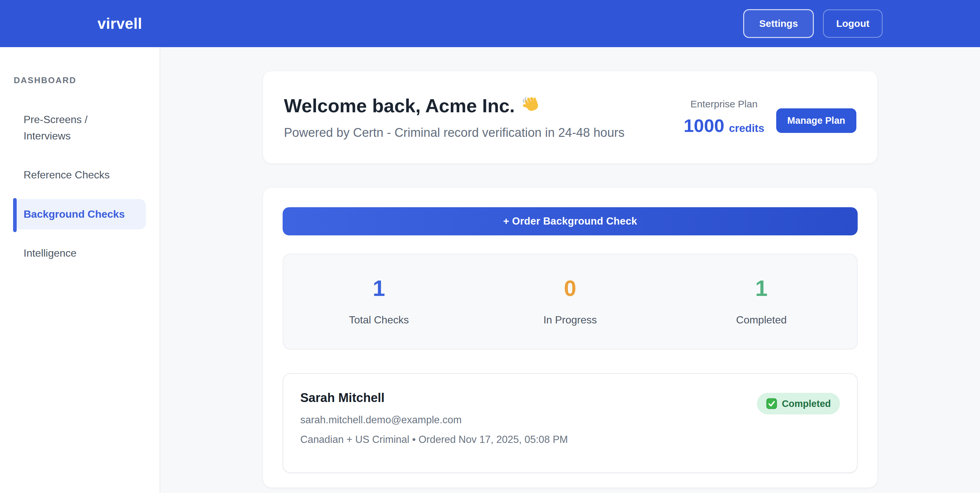  Describe the element at coordinates (747, 128) in the screenshot. I see `credits-unit: credits` at that location.